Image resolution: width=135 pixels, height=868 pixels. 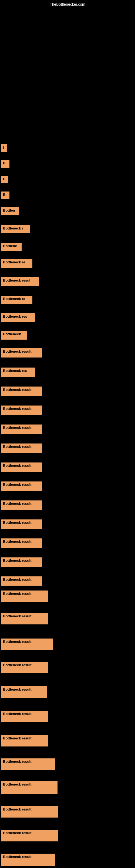 I want to click on bottleneck-result-label: Bottlen, so click(x=10, y=211).